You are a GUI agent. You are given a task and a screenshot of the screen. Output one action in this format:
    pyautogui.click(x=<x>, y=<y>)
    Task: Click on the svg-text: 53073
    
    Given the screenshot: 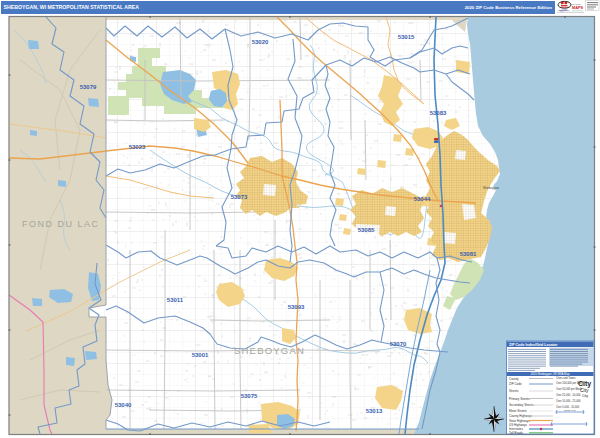 What is the action you would take?
    pyautogui.click(x=240, y=197)
    